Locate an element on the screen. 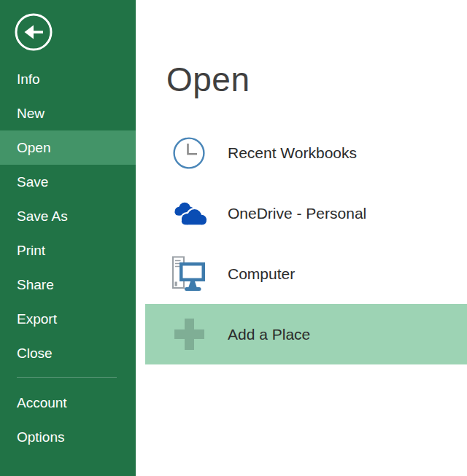  sidebar-item-info: Info is located at coordinates (68, 79).